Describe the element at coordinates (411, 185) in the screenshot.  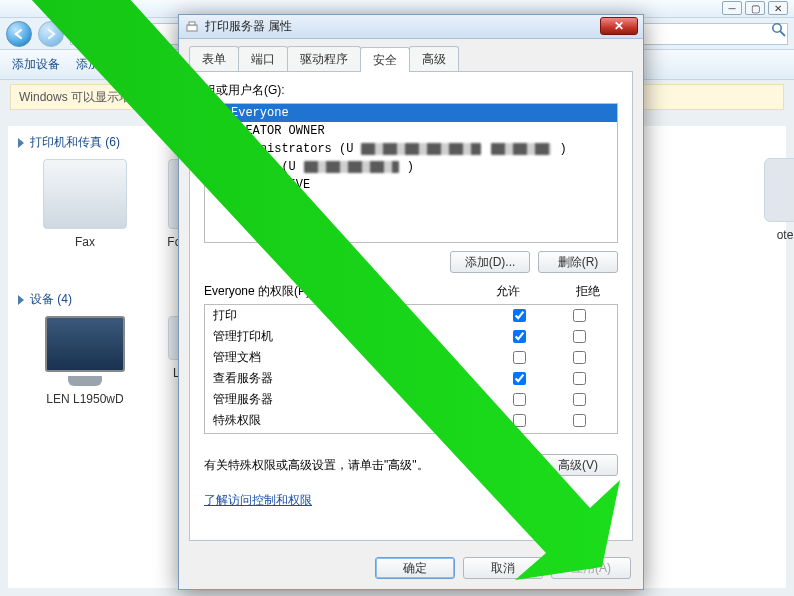
I see `user-item: INTERACTIVE` at that location.